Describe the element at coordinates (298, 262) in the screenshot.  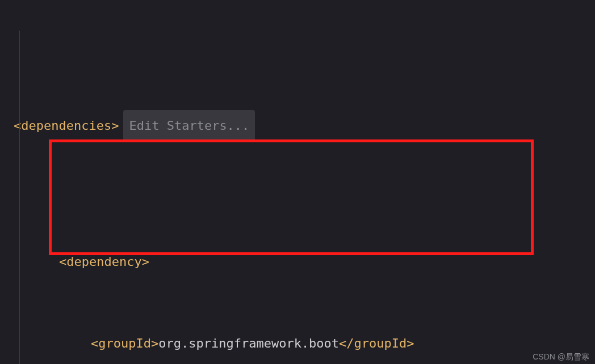
I see `code-line: <dependency>` at that location.